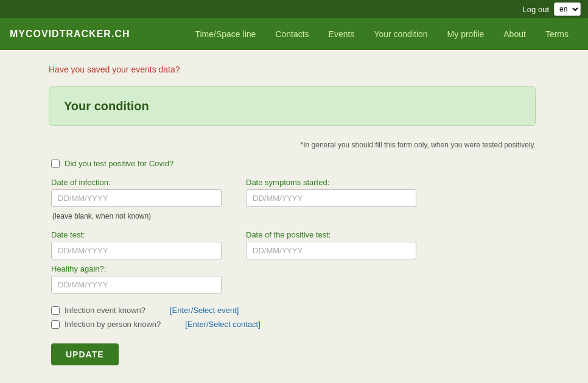 The width and height of the screenshot is (588, 383). What do you see at coordinates (113, 324) in the screenshot?
I see `infection-person-label: Infection by person known?` at bounding box center [113, 324].